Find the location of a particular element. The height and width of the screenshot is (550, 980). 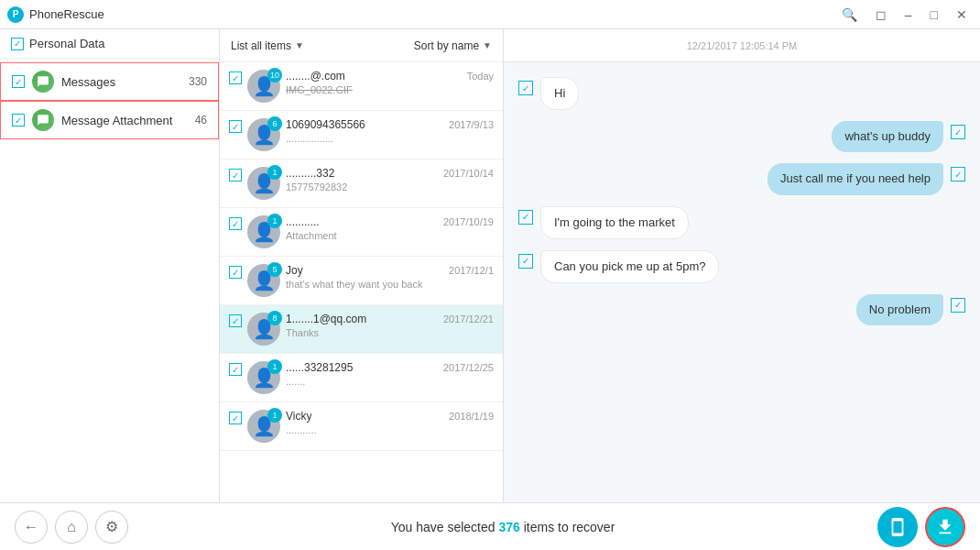

message-list-item: ✓ 👤 1 ........... 2017/10/19 Attachment is located at coordinates (361, 233).